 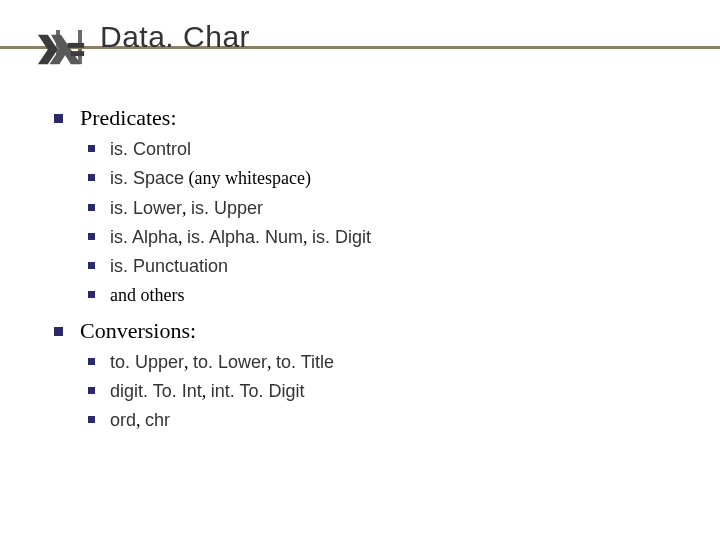 I want to click on heading-text: Conversions:, so click(x=138, y=330).